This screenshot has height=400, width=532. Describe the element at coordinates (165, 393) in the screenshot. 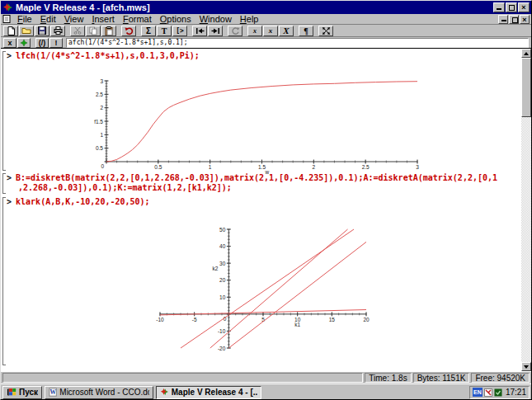

I see `maple-leaf-icon` at that location.